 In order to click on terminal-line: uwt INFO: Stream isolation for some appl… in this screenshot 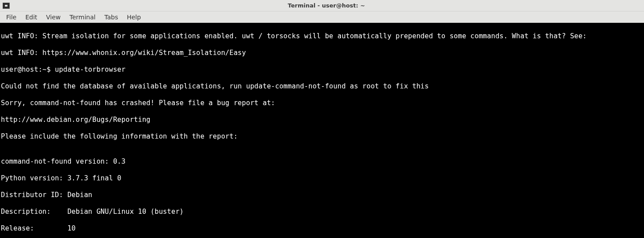, I will do `click(322, 36)`.